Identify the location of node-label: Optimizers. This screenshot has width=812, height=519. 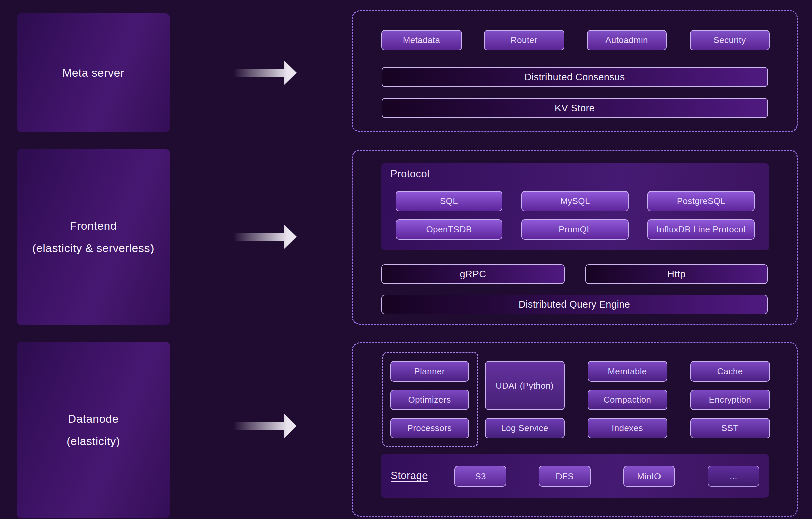
(430, 400).